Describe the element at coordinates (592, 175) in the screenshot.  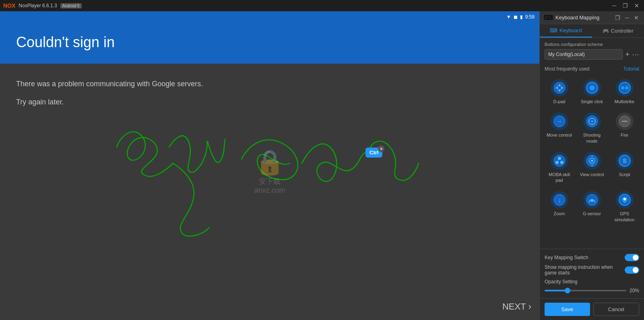
I see `view-control-label: View control` at that location.